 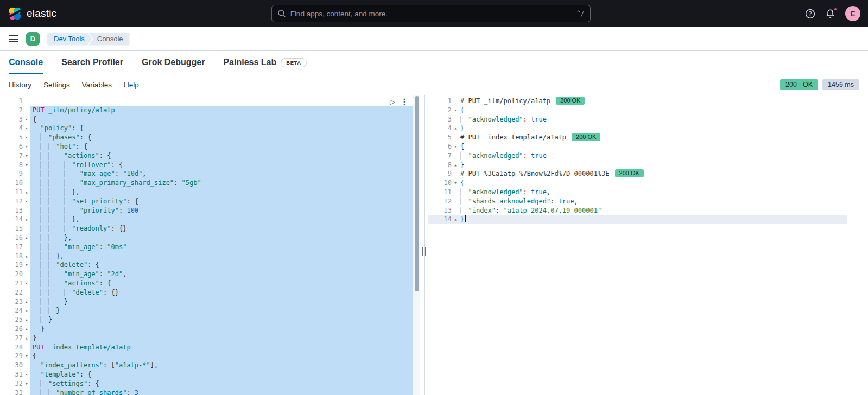 I want to click on code-token: _ilm/policy/a1atp, so click(x=81, y=110).